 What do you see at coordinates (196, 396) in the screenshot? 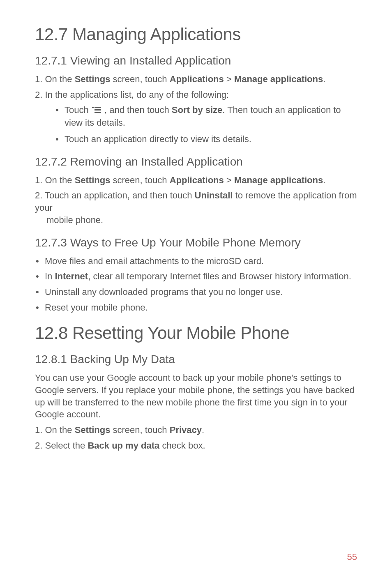
I see `paragraph: You can use your Google account to back …` at bounding box center [196, 396].